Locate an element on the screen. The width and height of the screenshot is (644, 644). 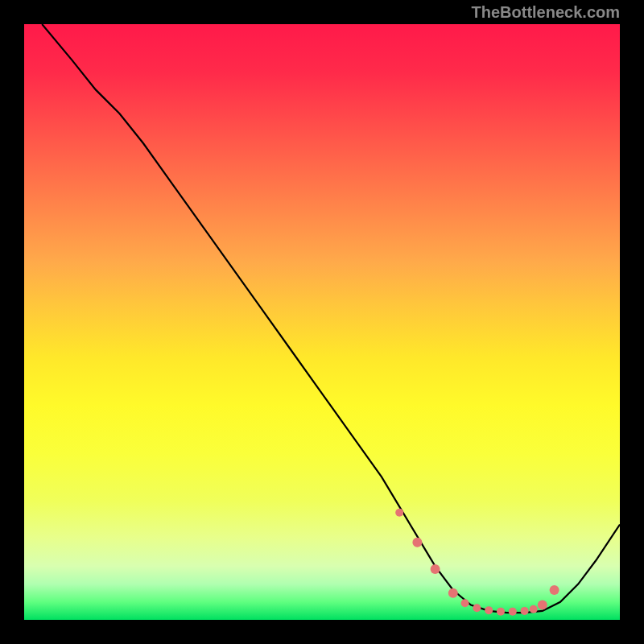
marker-dots-group is located at coordinates (477, 562).